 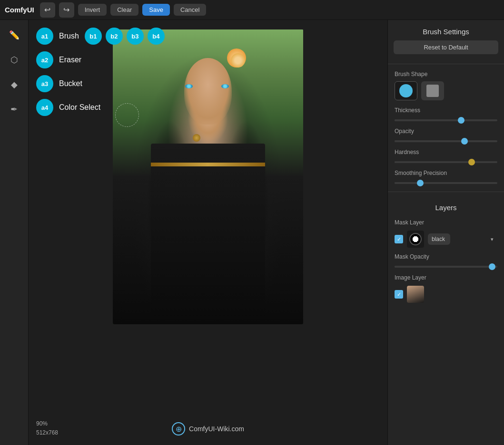 I want to click on thickness-track, so click(x=446, y=120).